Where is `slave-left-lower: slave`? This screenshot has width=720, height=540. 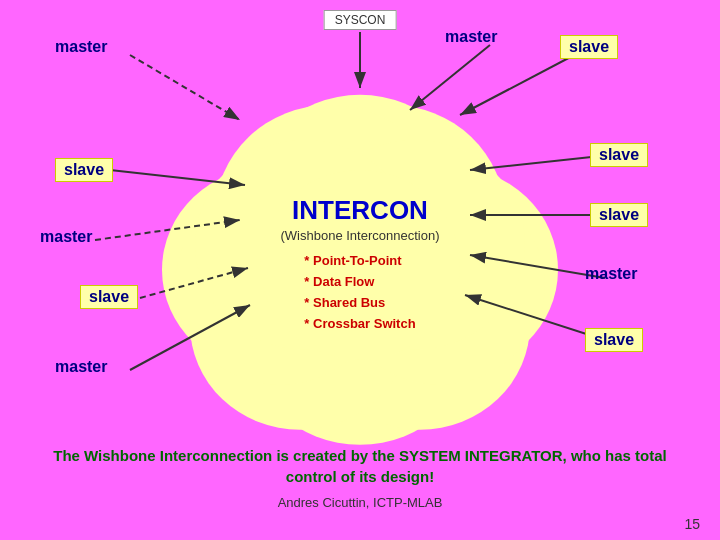
slave-left-lower: slave is located at coordinates (109, 297).